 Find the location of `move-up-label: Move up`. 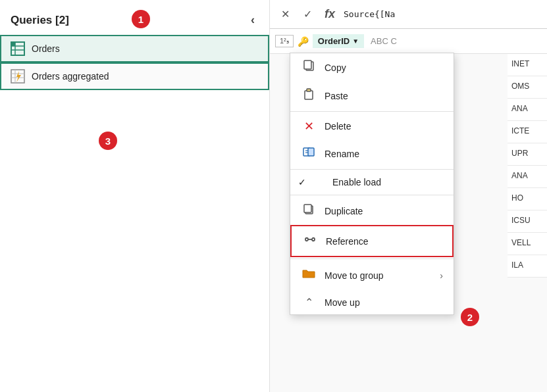

move-up-label: Move up is located at coordinates (342, 303).